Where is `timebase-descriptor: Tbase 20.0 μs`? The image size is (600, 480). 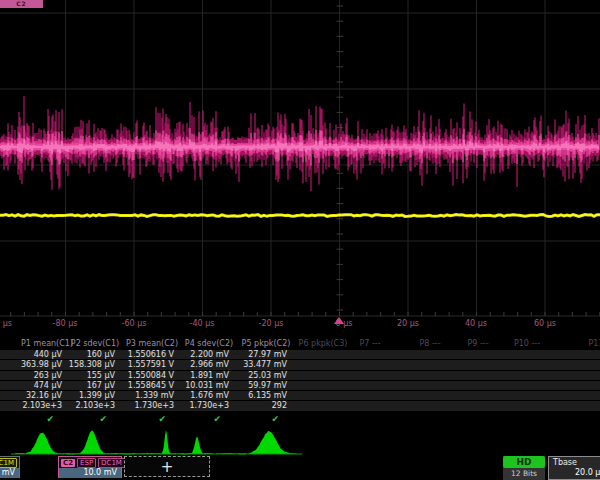 timebase-descriptor: Tbase 20.0 μs is located at coordinates (574, 468).